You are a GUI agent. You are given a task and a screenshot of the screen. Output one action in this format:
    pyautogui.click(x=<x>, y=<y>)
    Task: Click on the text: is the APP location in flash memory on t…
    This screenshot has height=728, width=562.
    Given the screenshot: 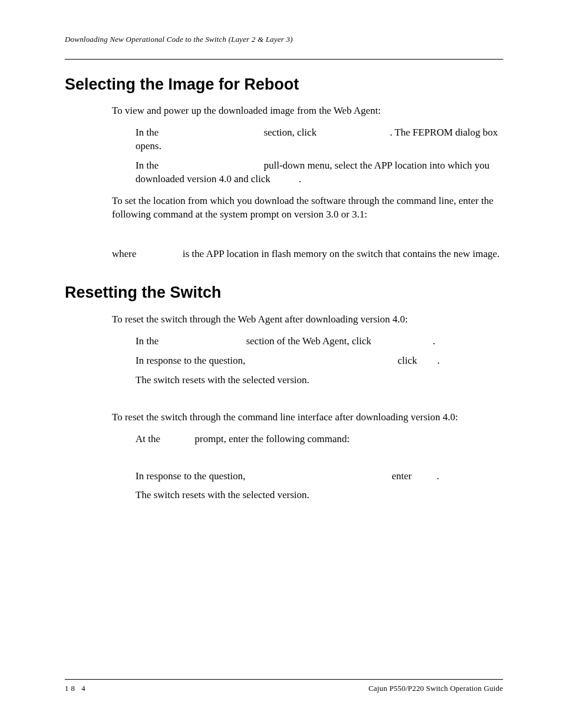 What is the action you would take?
    pyautogui.click(x=340, y=253)
    